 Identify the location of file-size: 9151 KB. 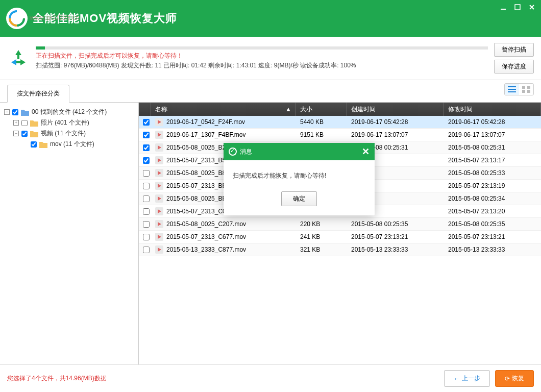
(322, 135).